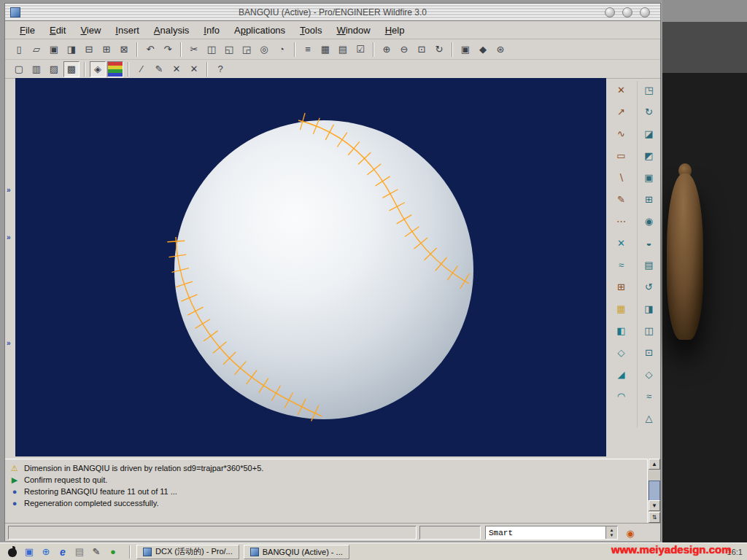 The height and width of the screenshot is (560, 747). Describe the element at coordinates (150, 50) in the screenshot. I see `undo-icon: ↶` at that location.